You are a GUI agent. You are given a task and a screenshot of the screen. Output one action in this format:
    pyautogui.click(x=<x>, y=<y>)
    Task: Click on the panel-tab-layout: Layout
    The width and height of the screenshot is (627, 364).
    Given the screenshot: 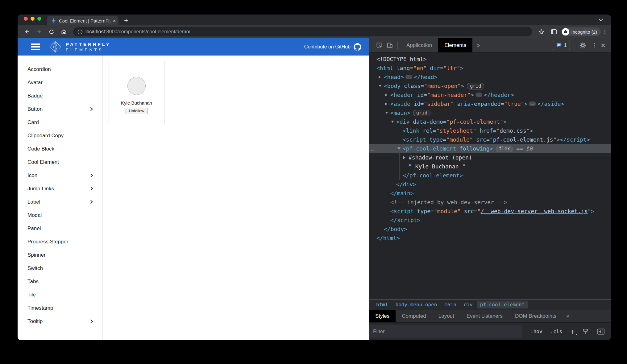 What is the action you would take?
    pyautogui.click(x=446, y=316)
    